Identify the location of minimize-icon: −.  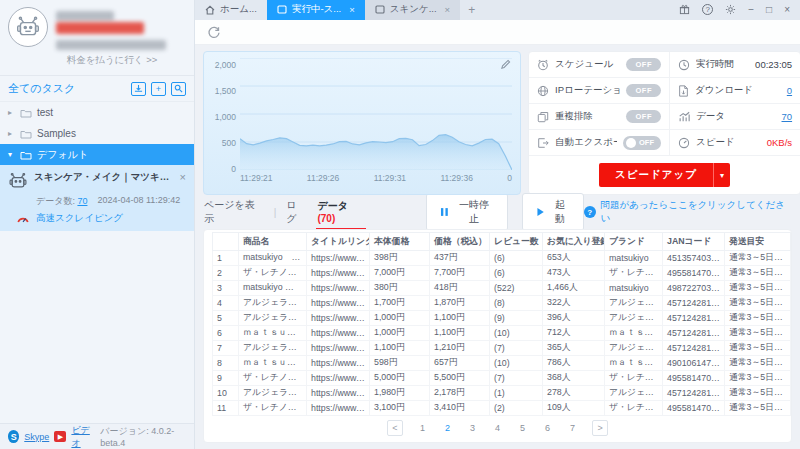
(751, 10).